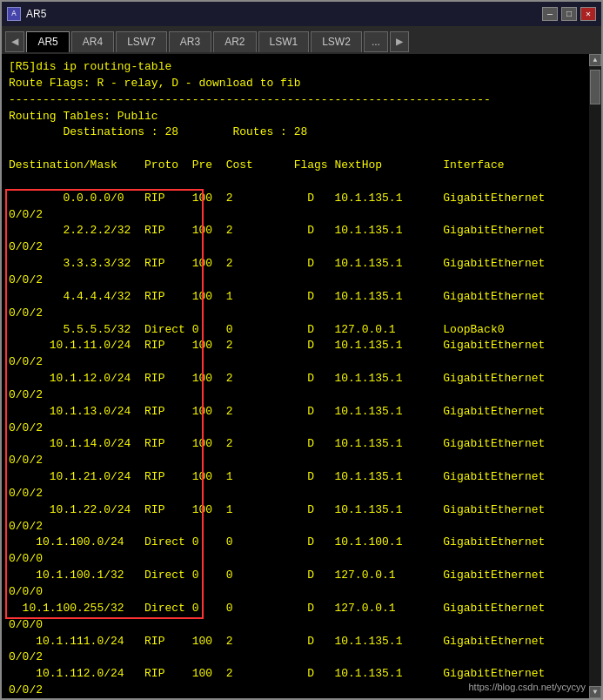 The height and width of the screenshot is (700, 603). I want to click on scroll-down-button: ▼, so click(595, 692).